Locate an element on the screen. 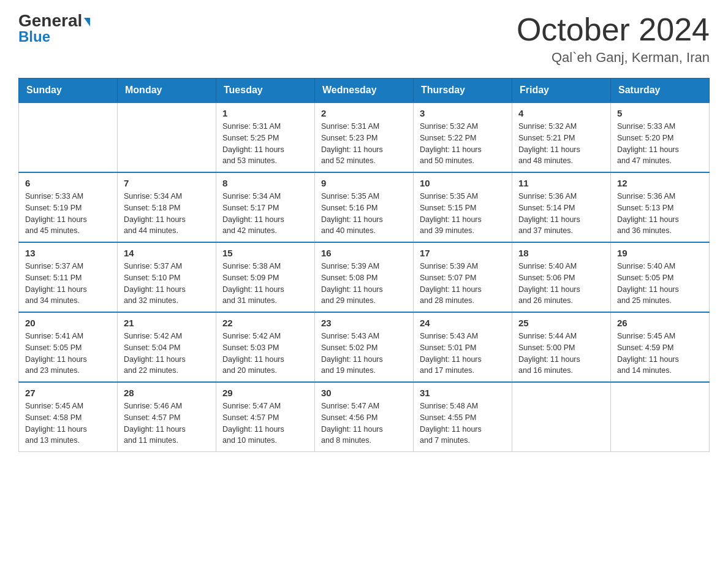  title-block: October 2024 Qal`eh Ganj, Kerman, Iran is located at coordinates (613, 39).